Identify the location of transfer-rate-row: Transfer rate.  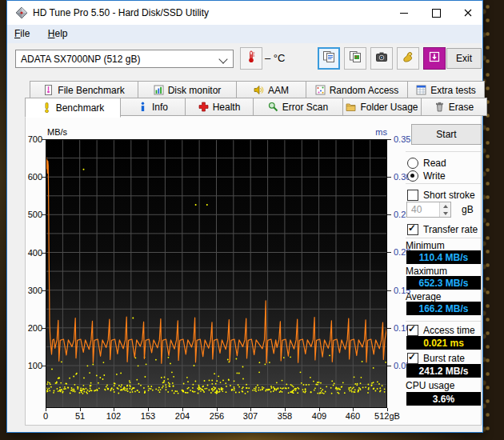
(442, 229).